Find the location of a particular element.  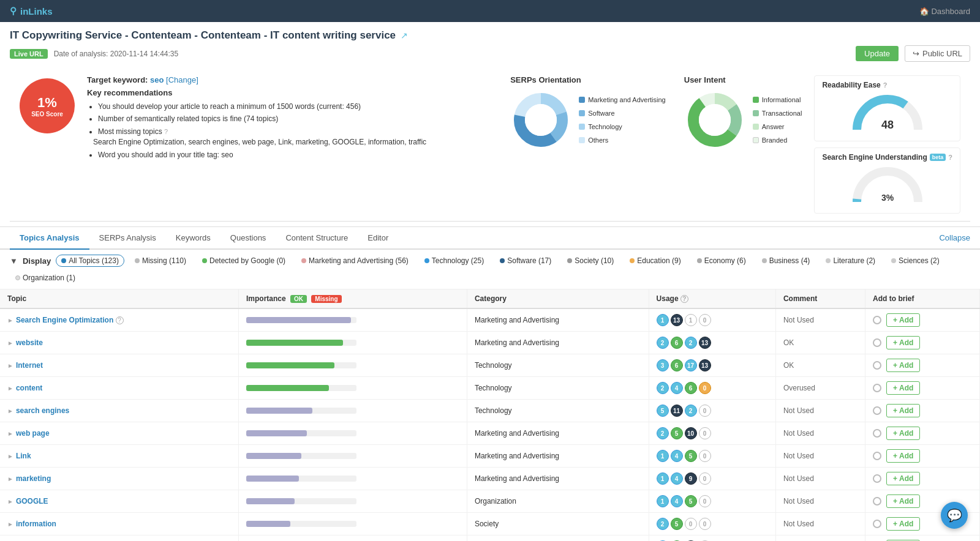

filter-chip-sciences: Sciences (2) is located at coordinates (915, 261).